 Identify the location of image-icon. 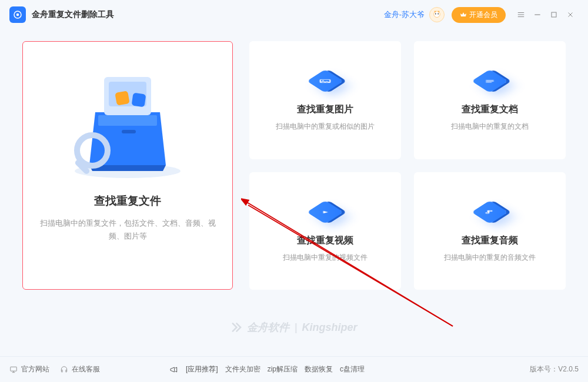
(325, 81).